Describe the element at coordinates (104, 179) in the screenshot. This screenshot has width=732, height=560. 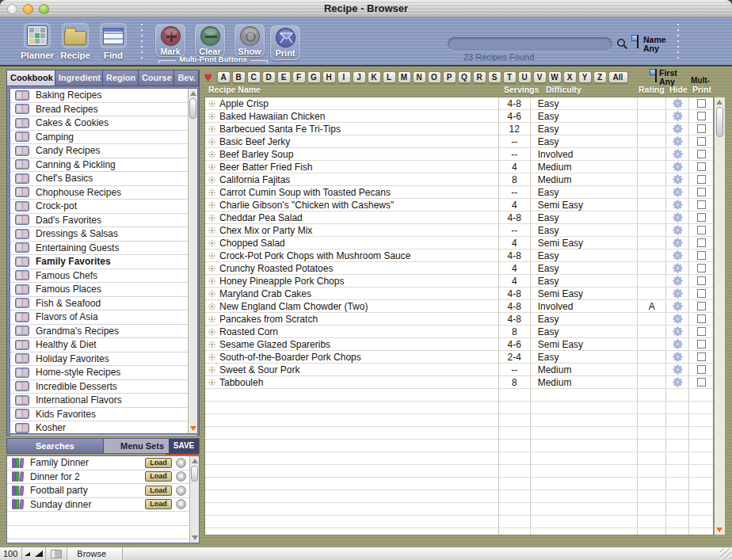
I see `cookbook-item: Chef's Basics` at that location.